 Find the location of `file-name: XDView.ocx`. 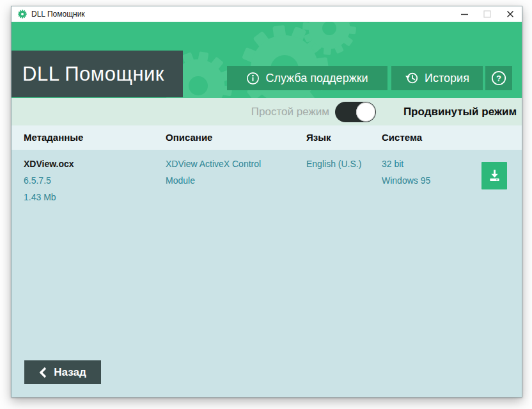

file-name: XDView.ocx is located at coordinates (49, 164).